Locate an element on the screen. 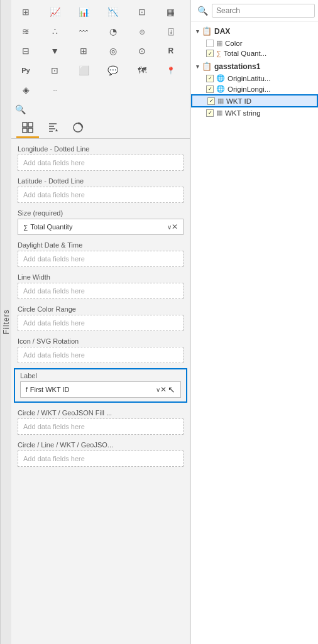  tab-analytics is located at coordinates (78, 129).